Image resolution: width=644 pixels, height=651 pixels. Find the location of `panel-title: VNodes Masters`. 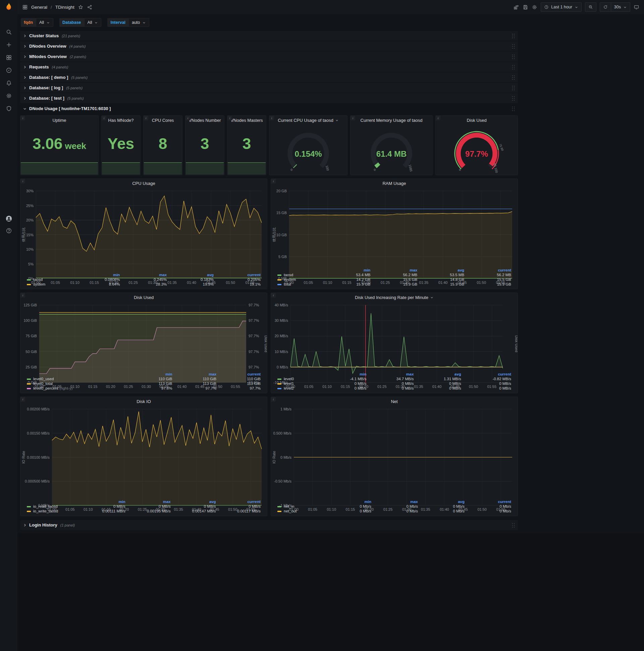

panel-title: VNodes Masters is located at coordinates (247, 120).